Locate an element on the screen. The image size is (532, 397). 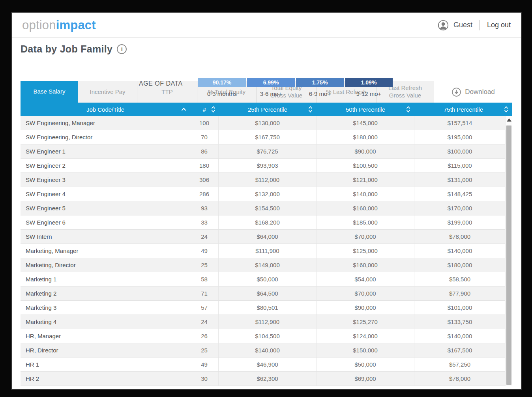
column-header-25th-percentile: 25th Percentile is located at coordinates (268, 109).